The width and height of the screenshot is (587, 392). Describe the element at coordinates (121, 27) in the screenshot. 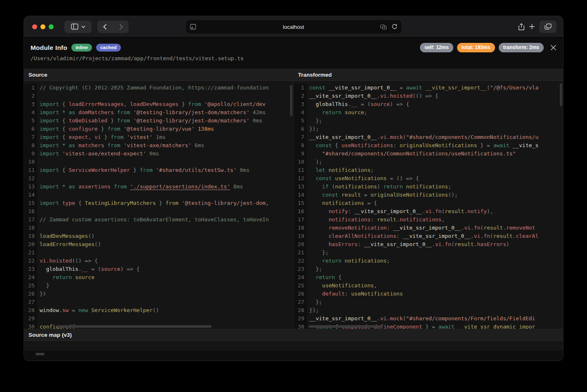

I see `forward-button` at that location.